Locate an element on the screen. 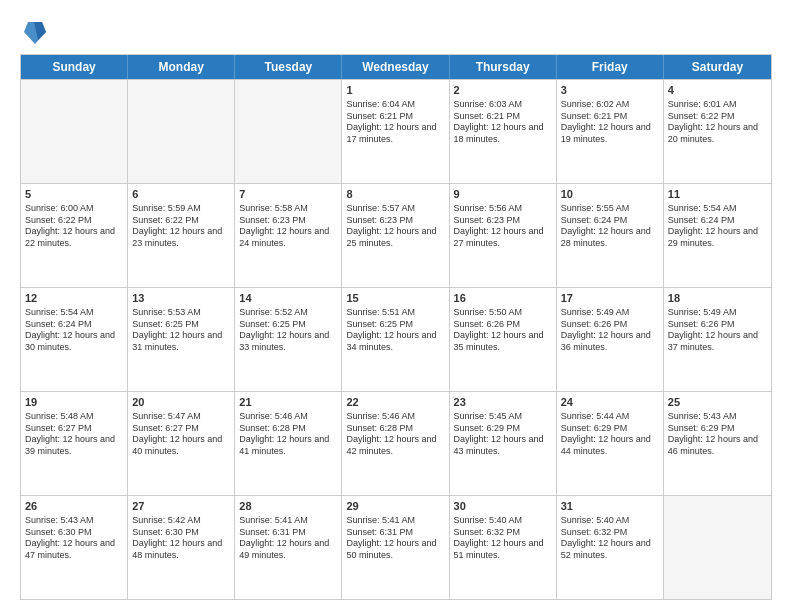 Image resolution: width=792 pixels, height=612 pixels. day-number: 28 is located at coordinates (288, 506).